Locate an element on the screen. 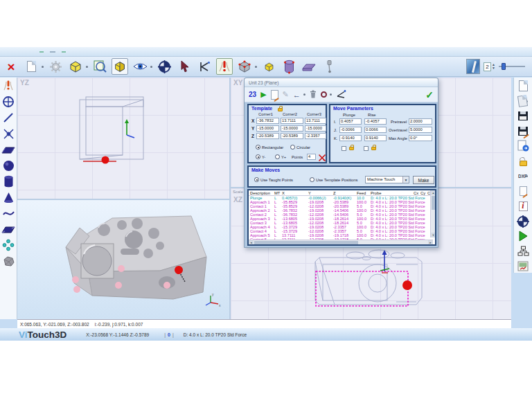 The height and width of the screenshot is (396, 532). corner1-z: -20.5389 is located at coordinates (267, 136).